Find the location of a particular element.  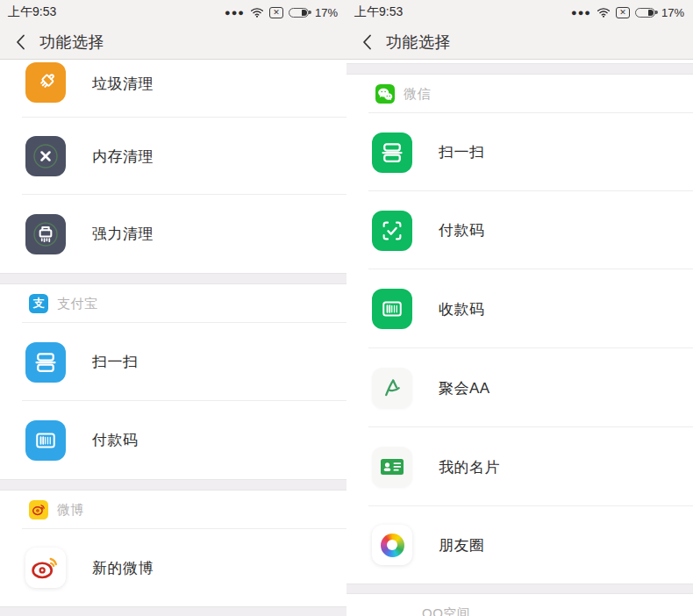

section-header-qzone: QQ空间 is located at coordinates (519, 605).